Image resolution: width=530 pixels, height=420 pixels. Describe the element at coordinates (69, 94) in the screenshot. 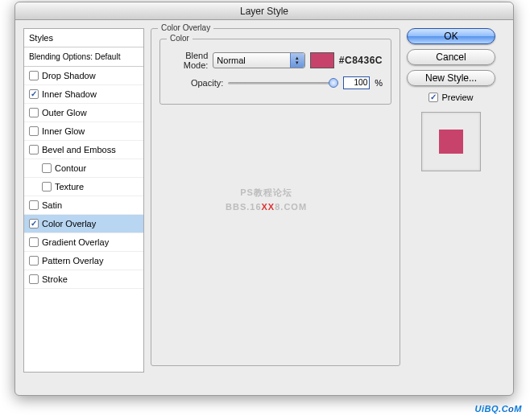

I see `style-item-label: Inner Shadow` at that location.